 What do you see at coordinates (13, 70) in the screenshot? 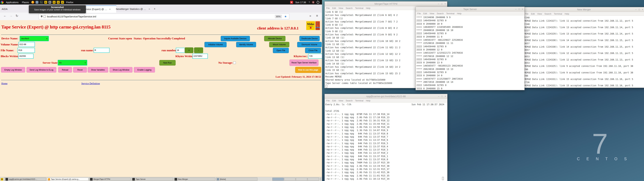
I see `empty-log-window-button: Empty Log Window` at bounding box center [13, 70].